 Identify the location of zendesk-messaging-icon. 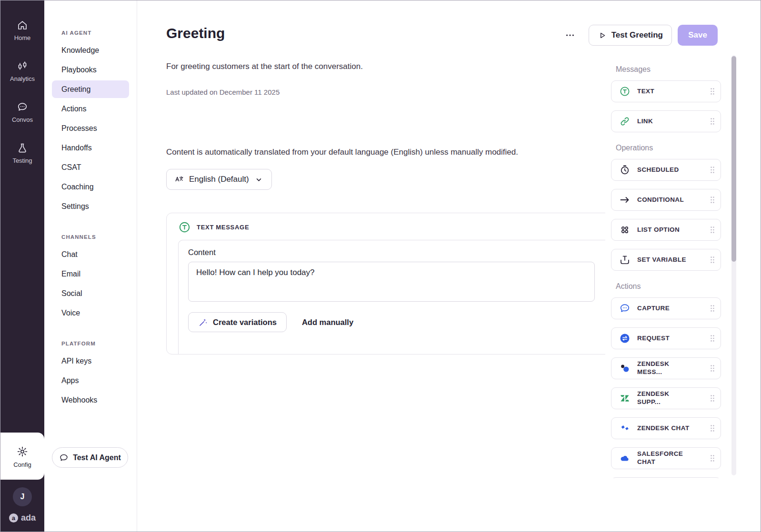
(625, 368).